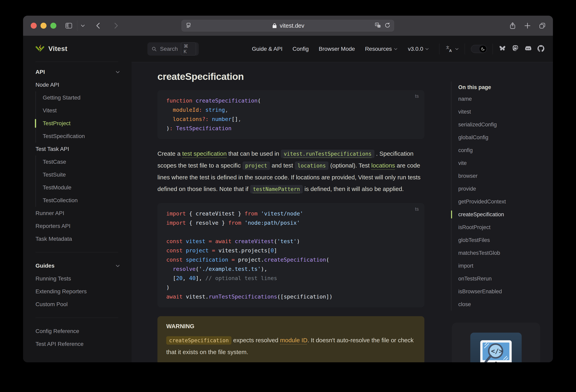  I want to click on sidebar-item-testcase: TestCase, so click(77, 162).